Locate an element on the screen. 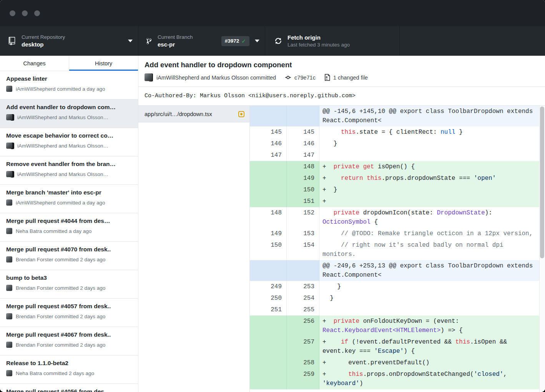 The height and width of the screenshot is (392, 545). current-branch-button: Current Branch esc-pr #3972 ✓ is located at coordinates (202, 41).